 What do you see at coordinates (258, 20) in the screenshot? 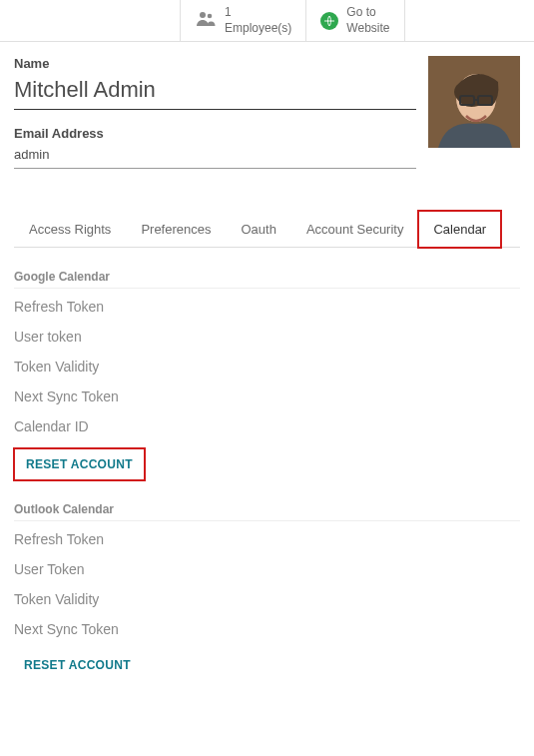
I see `employees-text: 1 Employee(s)` at bounding box center [258, 20].